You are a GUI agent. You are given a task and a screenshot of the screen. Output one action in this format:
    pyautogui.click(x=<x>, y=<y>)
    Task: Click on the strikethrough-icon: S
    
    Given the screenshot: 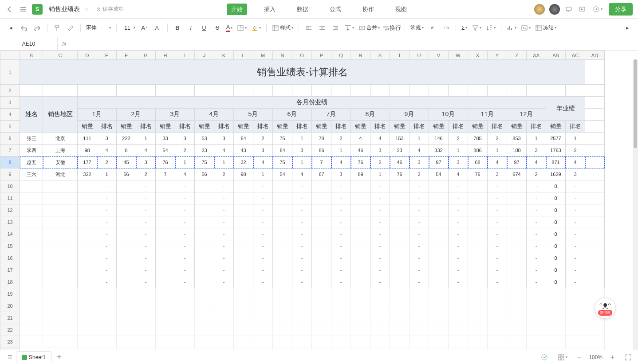 What is the action you would take?
    pyautogui.click(x=217, y=28)
    